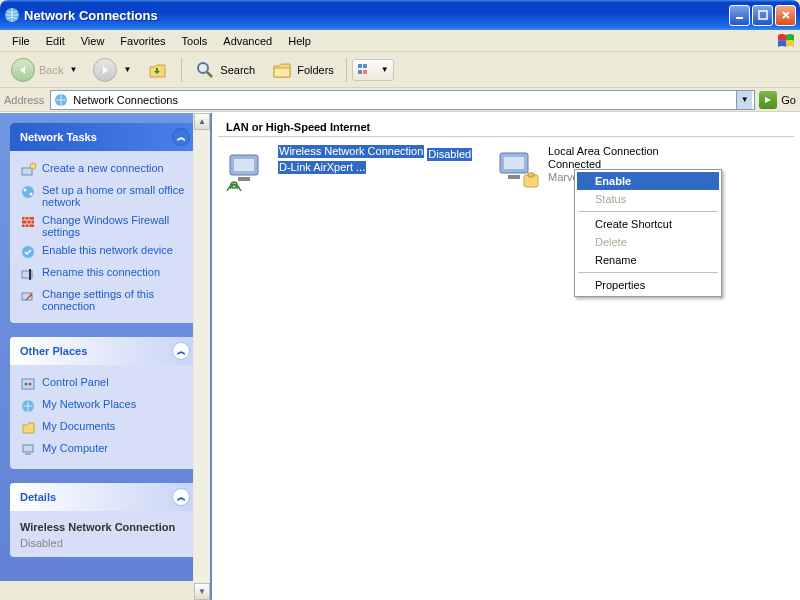 The height and width of the screenshot is (600, 800). I want to click on connection-wireless: Wireless Network Connection Disabled D-L…, so click(349, 169).